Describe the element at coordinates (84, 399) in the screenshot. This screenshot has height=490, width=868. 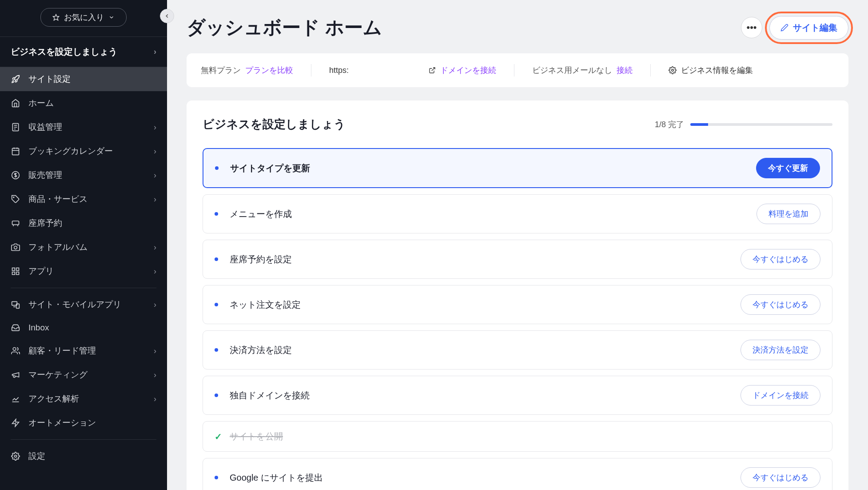
I see `sidebar-item-chart: アクセス解析›` at that location.